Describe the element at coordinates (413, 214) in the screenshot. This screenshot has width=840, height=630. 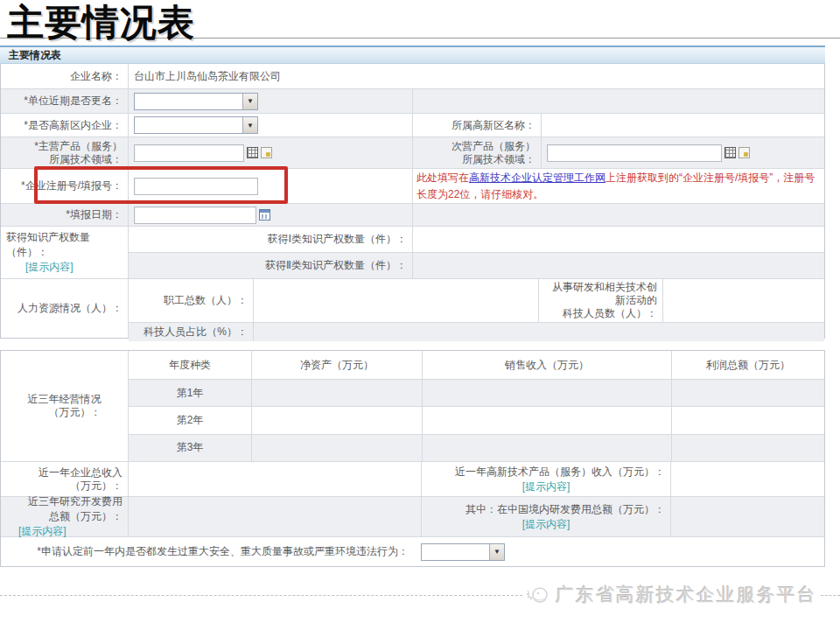
I see `row-filing-date: *填报日期：` at that location.